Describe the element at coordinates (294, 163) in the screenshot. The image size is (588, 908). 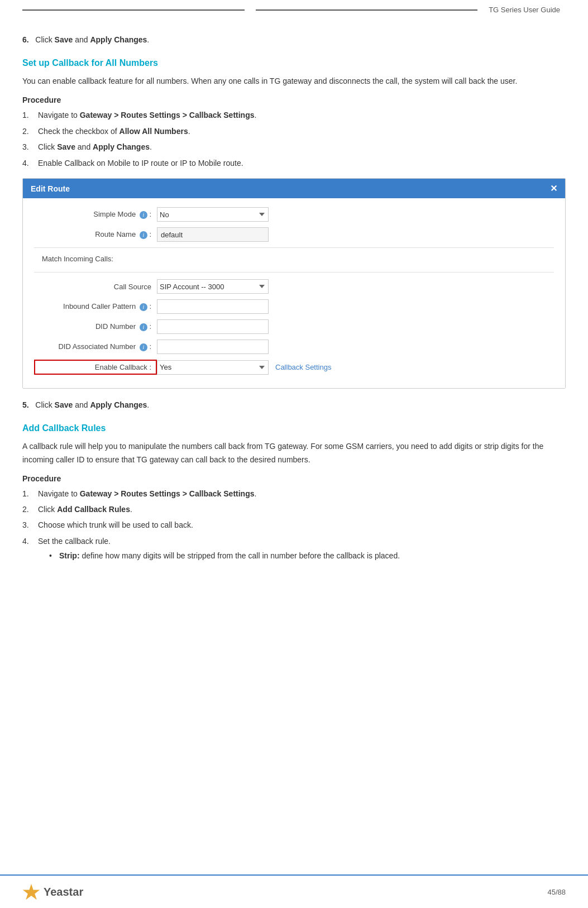
I see `section1-step-4: 4. Enable Callback on Mobile to IP route…` at that location.